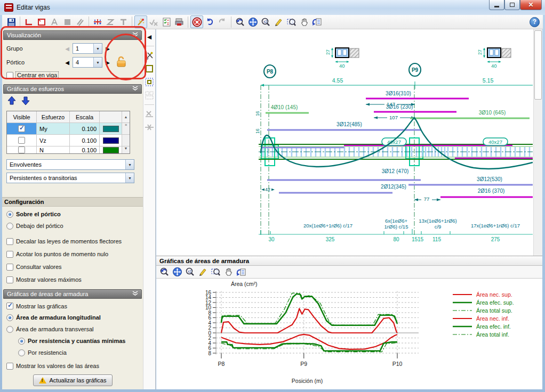 Image resolution: width=545 pixels, height=392 pixels. Describe the element at coordinates (197, 22) in the screenshot. I see `stop-icon` at that location.